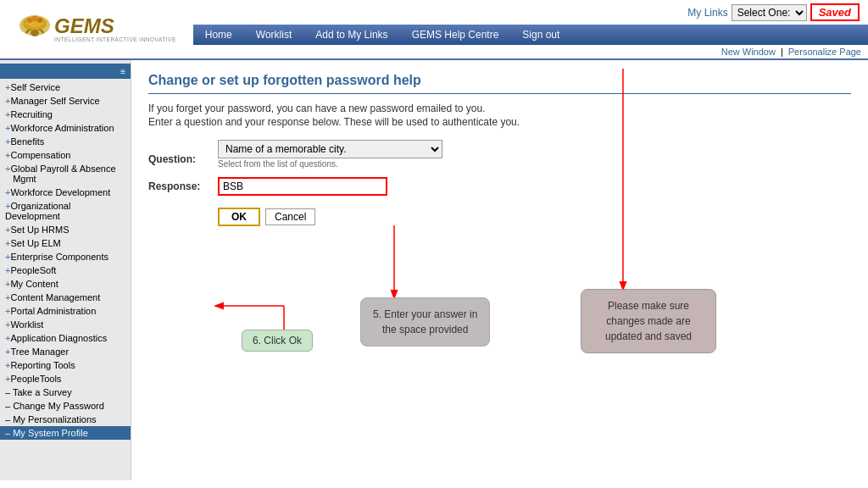 This screenshot has height=488, width=868. What do you see at coordinates (748, 52) in the screenshot?
I see `new-window-link: New Window` at bounding box center [748, 52].